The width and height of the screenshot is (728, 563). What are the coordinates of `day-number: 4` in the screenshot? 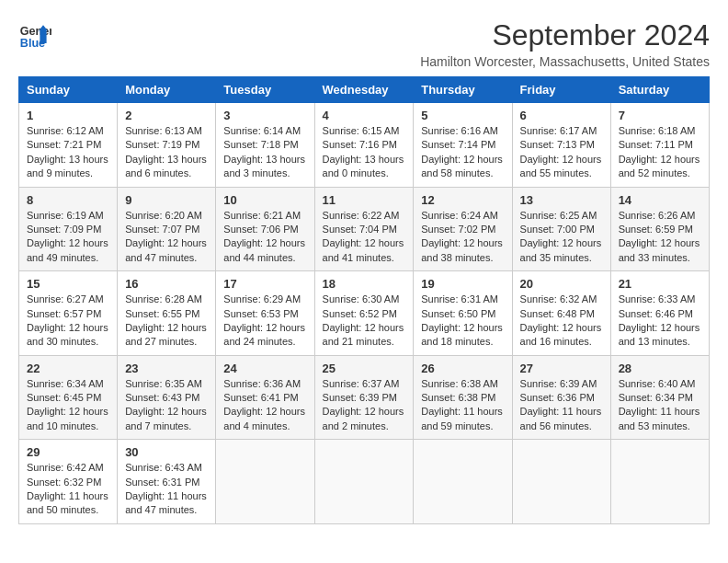 It's located at (364, 116).